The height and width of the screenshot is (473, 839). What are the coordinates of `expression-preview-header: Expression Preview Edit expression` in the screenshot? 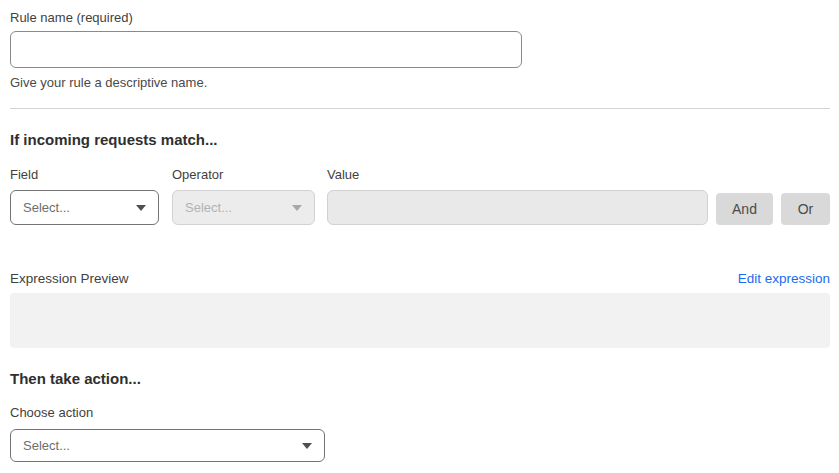 It's located at (420, 278).